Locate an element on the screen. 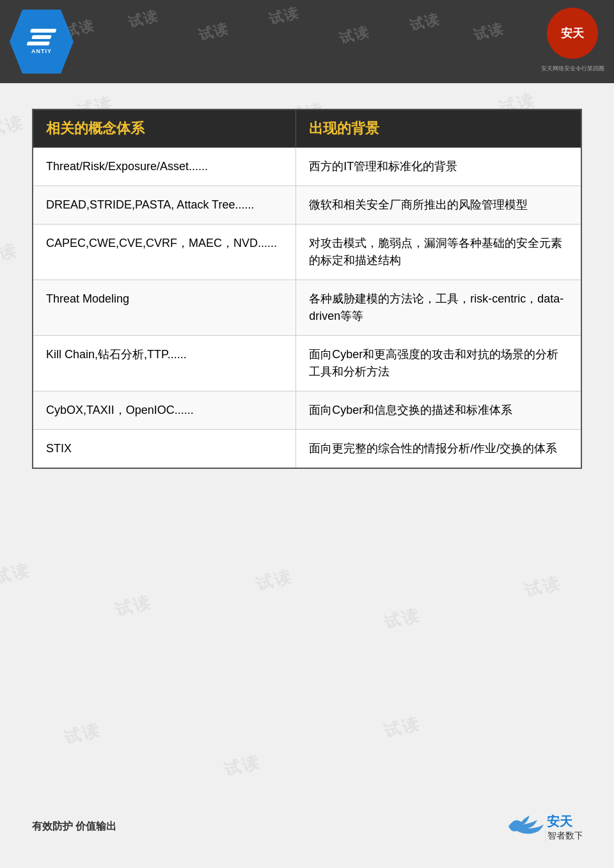 The image size is (614, 868). wm5: 试读 is located at coordinates (354, 35).